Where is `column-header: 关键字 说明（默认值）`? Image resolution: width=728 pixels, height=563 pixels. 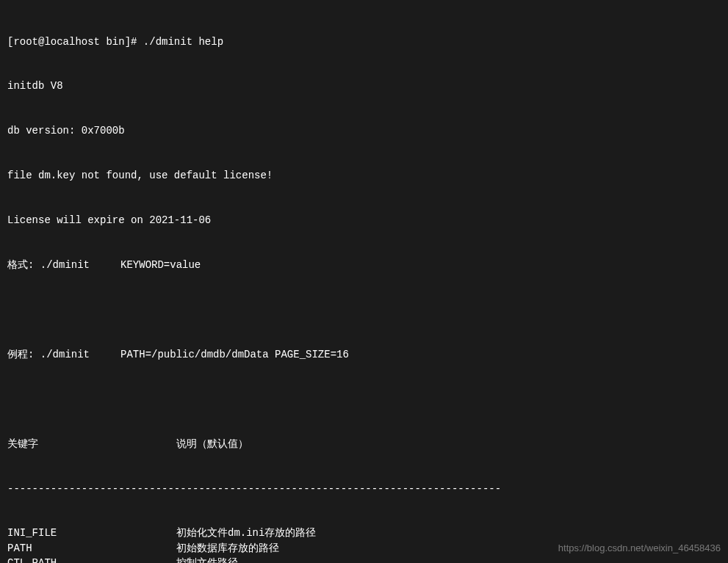 column-header: 关键字 说明（默认值） is located at coordinates (364, 444).